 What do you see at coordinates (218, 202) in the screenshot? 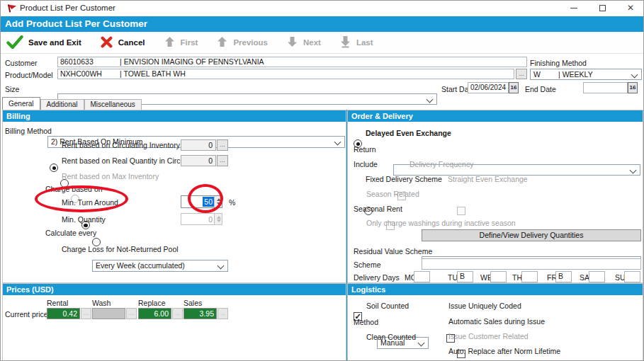
I see `min-turn-around-spinner` at bounding box center [218, 202].